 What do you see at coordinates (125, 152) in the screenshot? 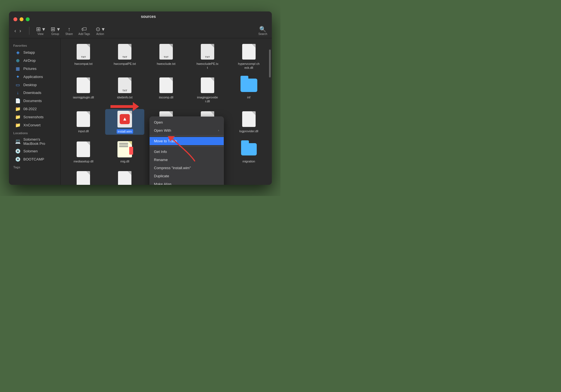
I see `file-item-mig-dll: mig.dll` at bounding box center [125, 152].